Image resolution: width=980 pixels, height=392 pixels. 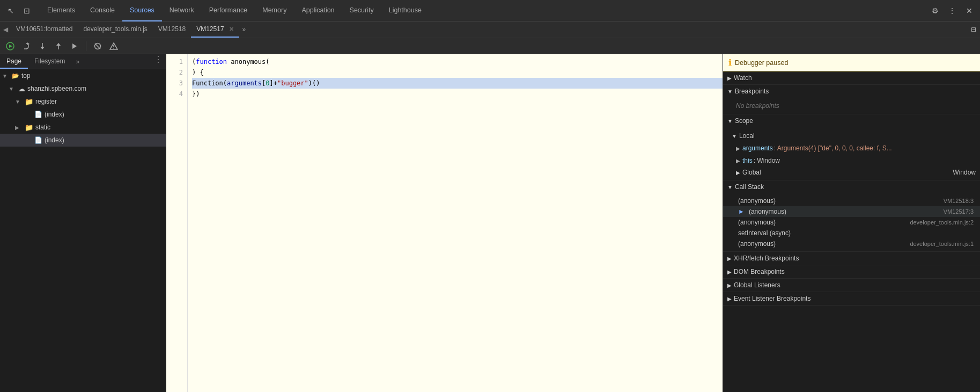 I want to click on global-listeners-section: ▶ Global Listeners, so click(x=852, y=286).